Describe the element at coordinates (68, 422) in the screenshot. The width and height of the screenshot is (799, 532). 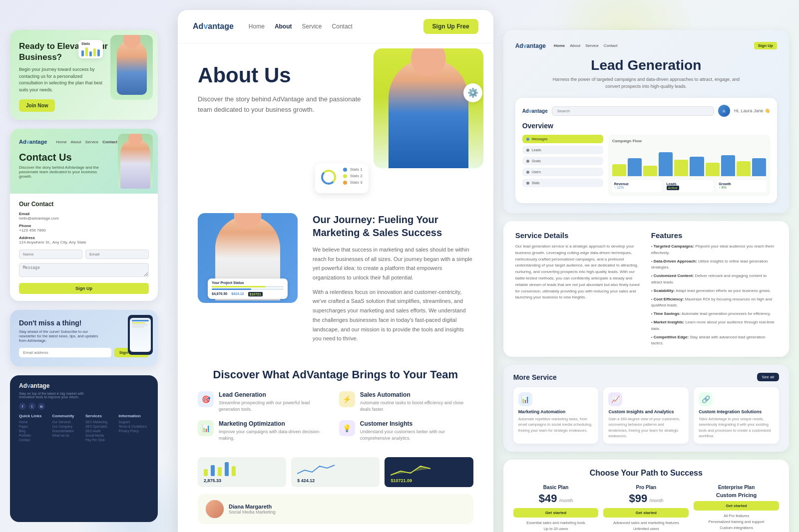
I see `footer-link-our-services: Our Services` at that location.